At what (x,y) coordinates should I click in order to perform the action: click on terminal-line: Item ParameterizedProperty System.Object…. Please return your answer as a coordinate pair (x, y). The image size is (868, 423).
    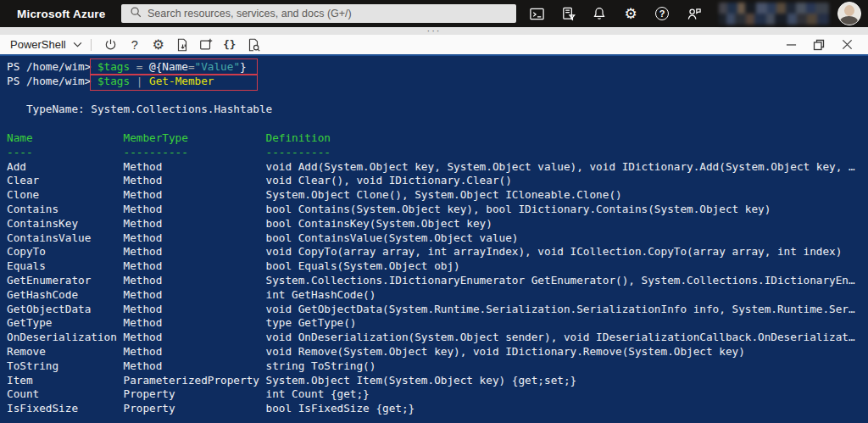
    Looking at the image, I should click on (437, 381).